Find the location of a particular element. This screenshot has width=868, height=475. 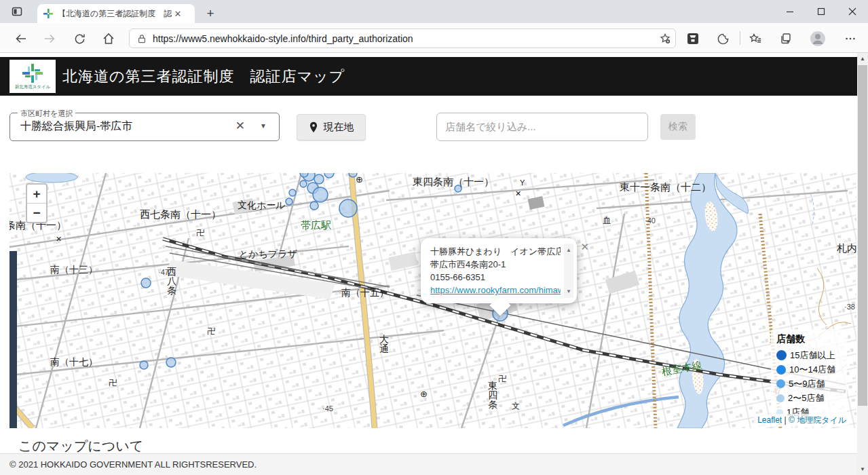

profile-avatar is located at coordinates (818, 39).